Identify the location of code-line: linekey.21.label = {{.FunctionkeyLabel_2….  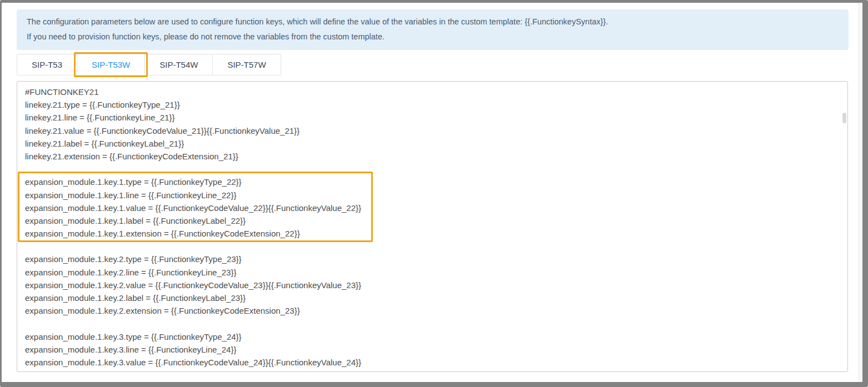
(433, 143).